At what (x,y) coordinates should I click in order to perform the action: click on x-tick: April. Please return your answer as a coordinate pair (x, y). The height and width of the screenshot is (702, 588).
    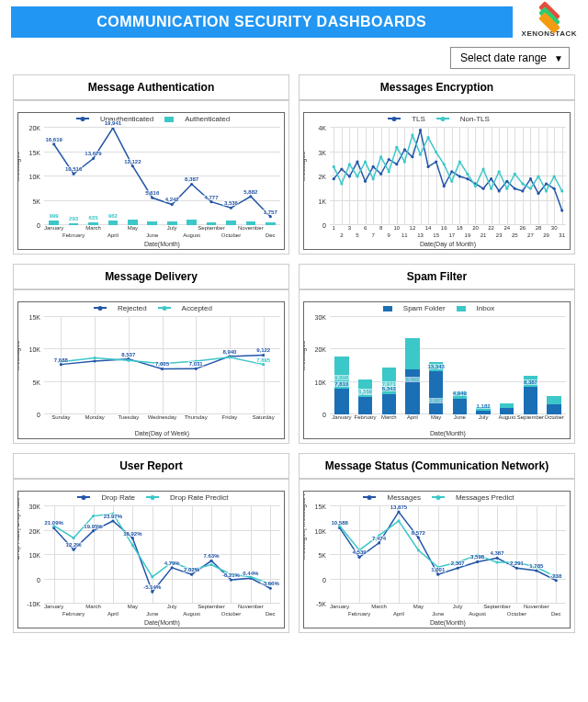
    Looking at the image, I should click on (113, 614).